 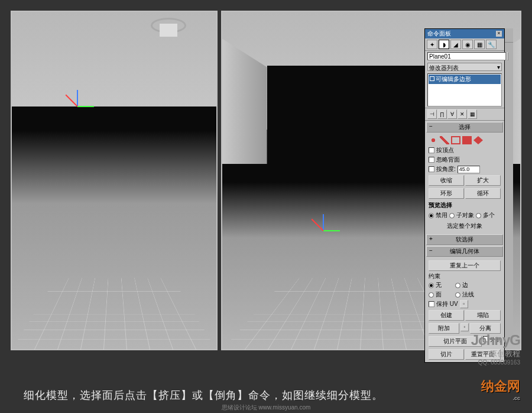 I want to click on by-angle-checkbox, so click(x=432, y=169).